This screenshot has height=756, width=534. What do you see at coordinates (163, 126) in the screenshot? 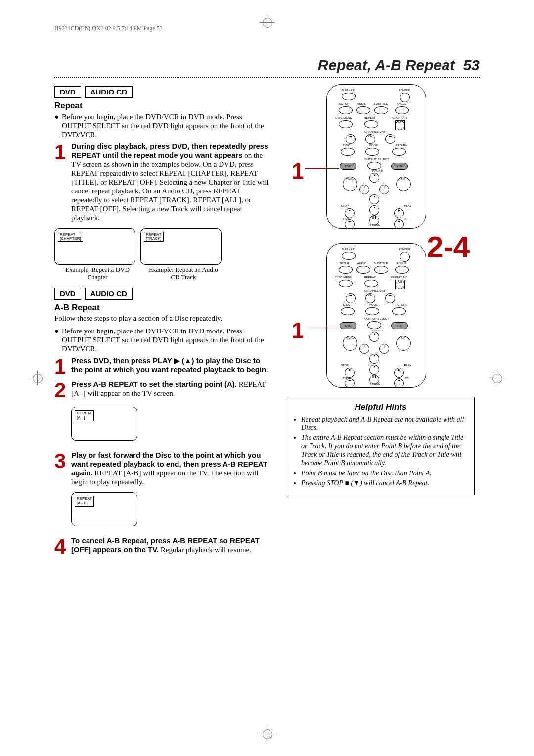
I see `repeat-intro: ●Before you begin, place the DVD/VCR in …` at bounding box center [163, 126].